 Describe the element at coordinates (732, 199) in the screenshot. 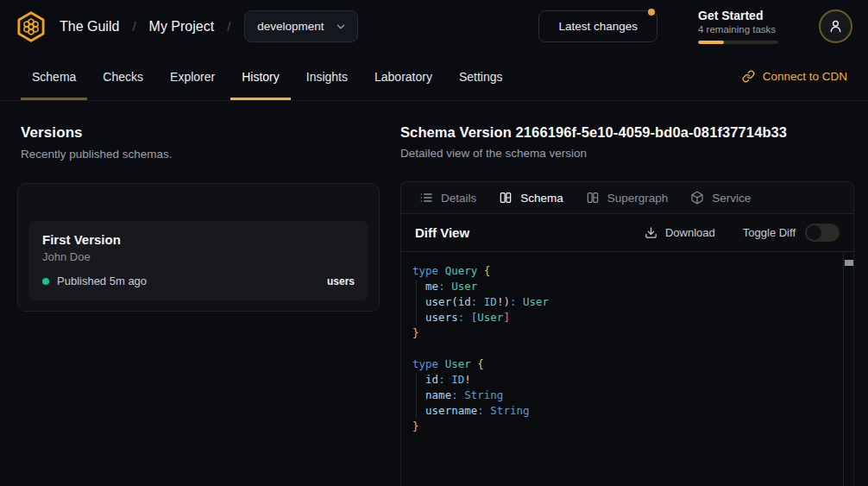

I see `schema-view-tab-label: Service` at that location.